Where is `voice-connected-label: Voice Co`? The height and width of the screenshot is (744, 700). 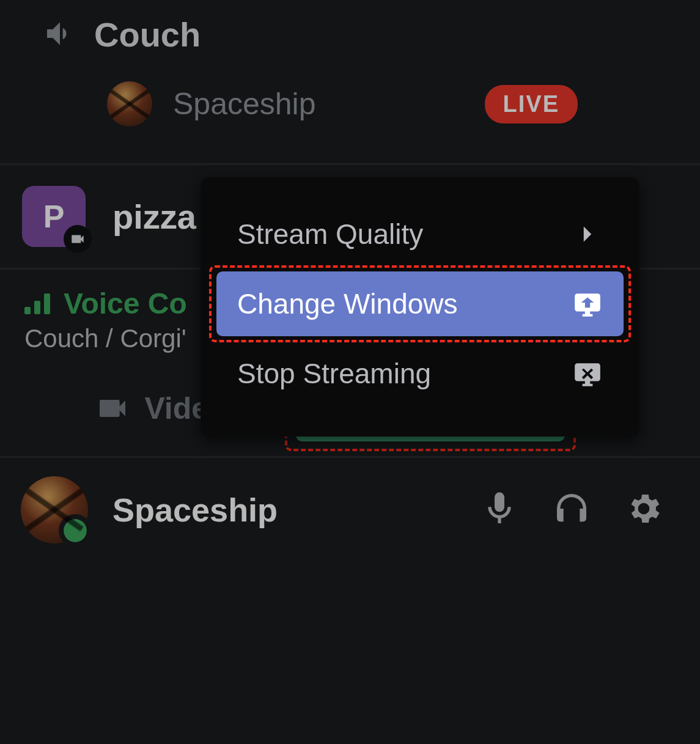 voice-connected-label: Voice Co is located at coordinates (125, 303).